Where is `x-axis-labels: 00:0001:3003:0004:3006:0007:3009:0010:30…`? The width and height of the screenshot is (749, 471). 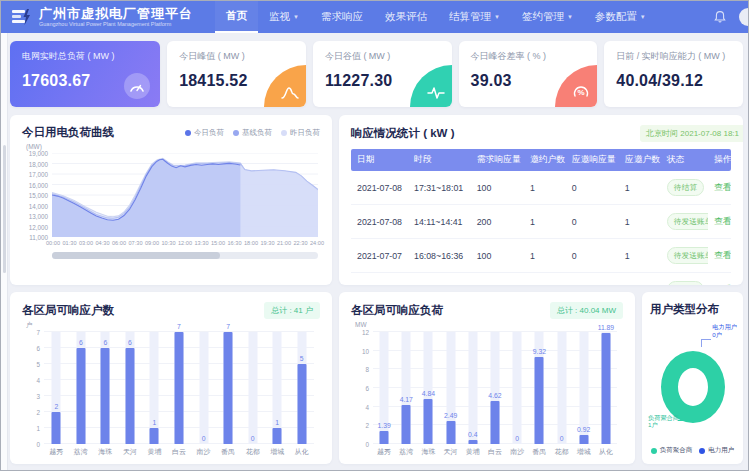 x-axis-labels: 00:0001:3003:0004:3006:0007:3009:0010:30… is located at coordinates (185, 243).